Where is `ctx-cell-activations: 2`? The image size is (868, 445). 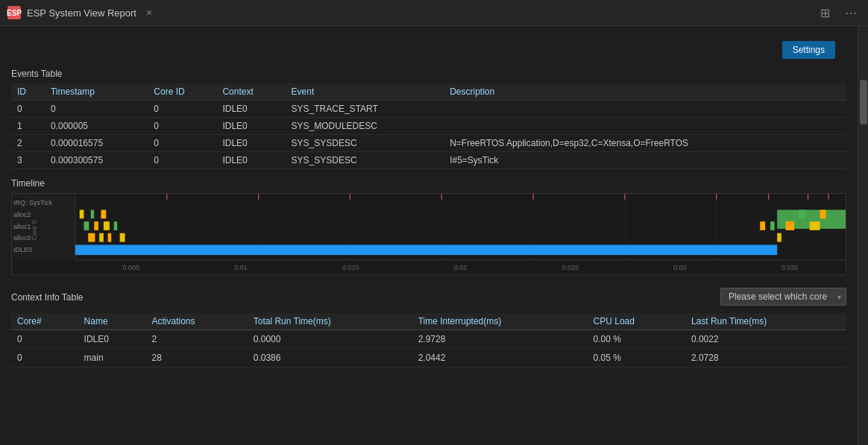 ctx-cell-activations: 2 is located at coordinates (196, 340).